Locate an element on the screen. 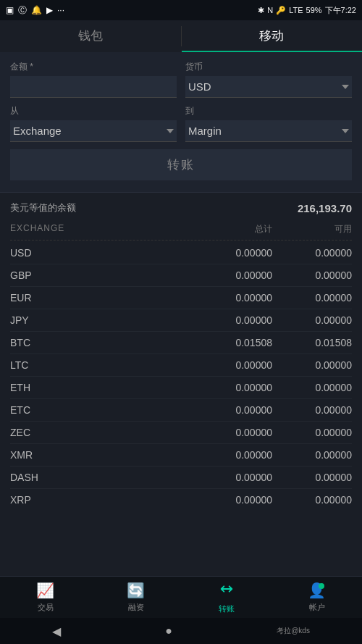  table-row: USD0.000000.00000 is located at coordinates (181, 254).